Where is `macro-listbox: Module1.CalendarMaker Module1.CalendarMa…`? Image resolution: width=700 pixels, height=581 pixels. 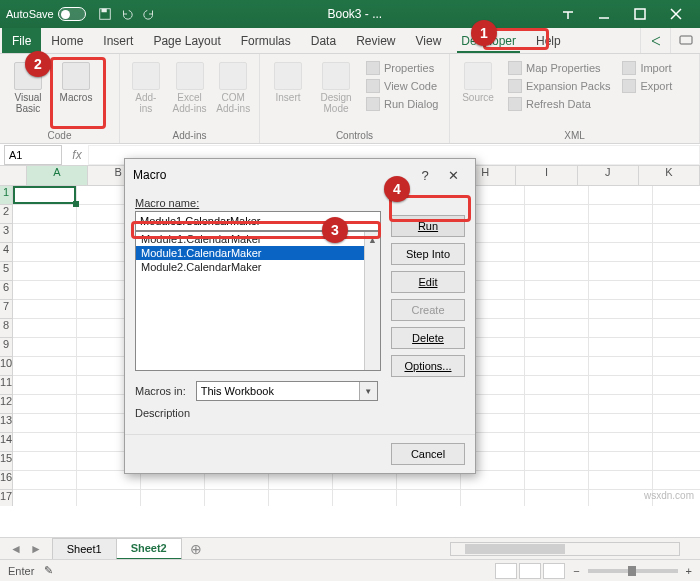
macro-listbox: Module1.CalendarMaker Module1.CalendarMa… is located at coordinates (258, 301).